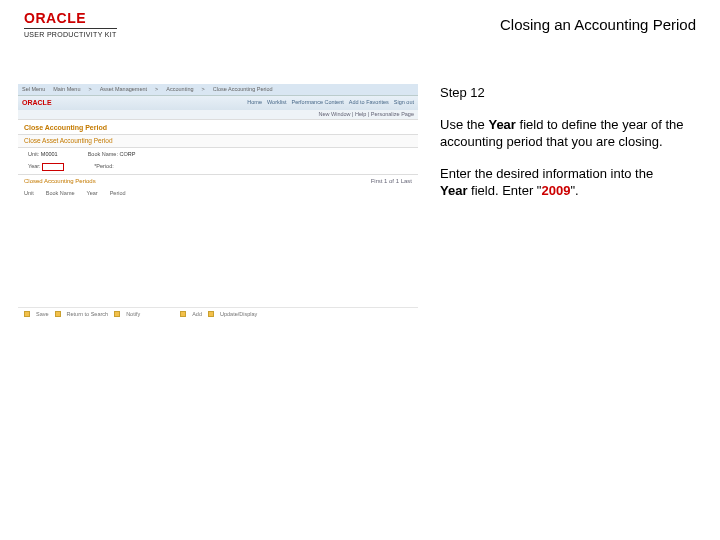 The height and width of the screenshot is (540, 720). What do you see at coordinates (34, 167) in the screenshot?
I see `year-label: Year:` at bounding box center [34, 167].